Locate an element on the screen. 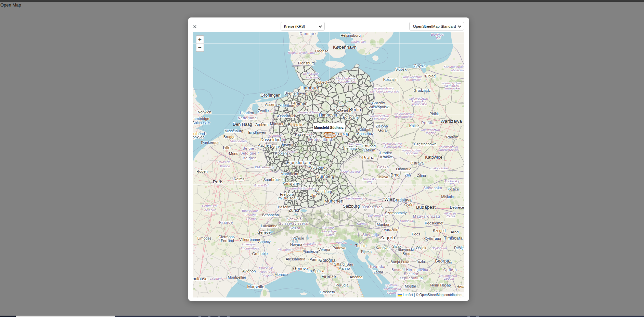 The height and width of the screenshot is (317, 644). svg-text: Dunántúl is located at coordinates (407, 221).